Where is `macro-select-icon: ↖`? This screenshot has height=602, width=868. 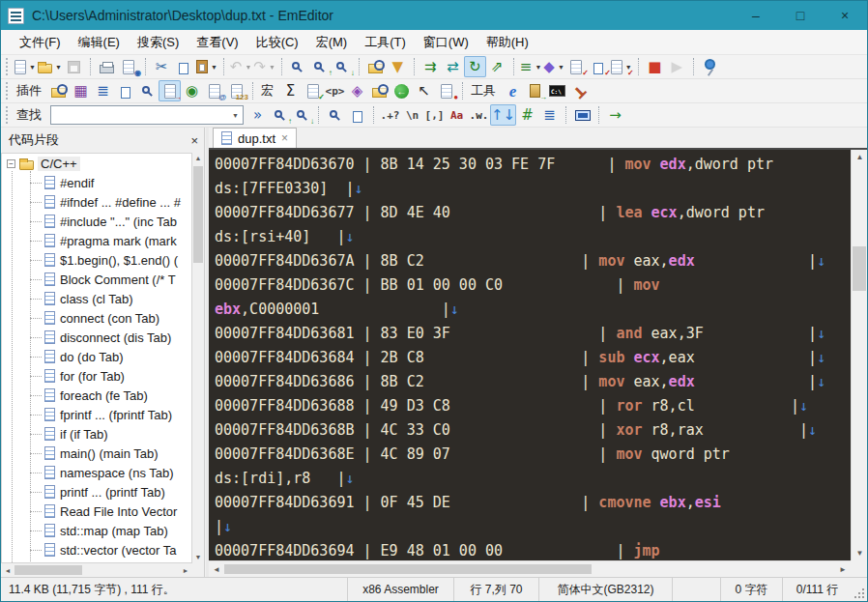
macro-select-icon: ↖ is located at coordinates (423, 91).